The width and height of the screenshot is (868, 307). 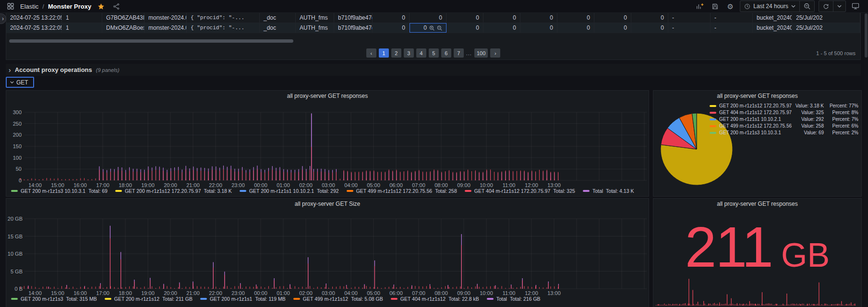 I want to click on legend-item: GET 499 m-r1z1s12 172.20.75.56Total: 258, so click(x=402, y=191).